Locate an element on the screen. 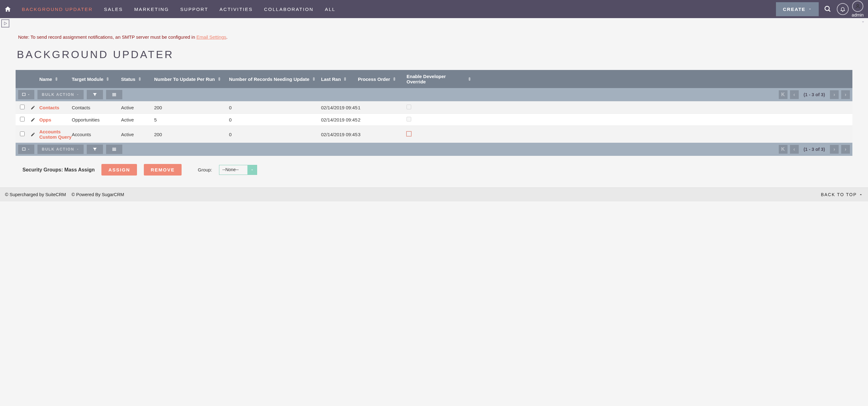 The height and width of the screenshot is (406, 868). remove-button: REMOVE is located at coordinates (163, 170).